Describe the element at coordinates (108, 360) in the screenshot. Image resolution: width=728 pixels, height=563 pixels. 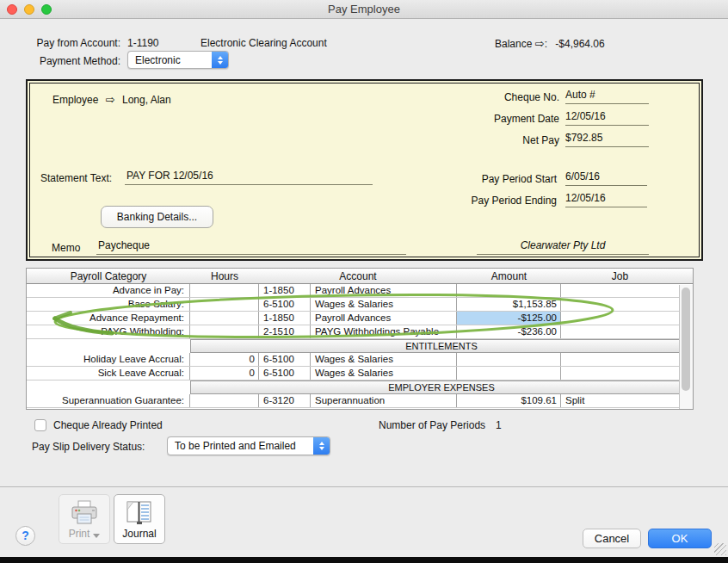
I see `row-category: Holiday Leave Accrual:` at that location.